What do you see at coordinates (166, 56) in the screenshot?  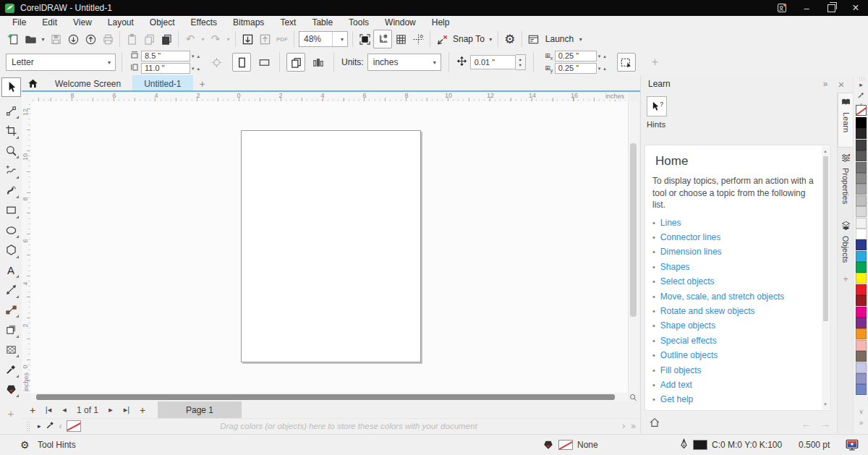 I see `page-width-input: 8.5 "` at bounding box center [166, 56].